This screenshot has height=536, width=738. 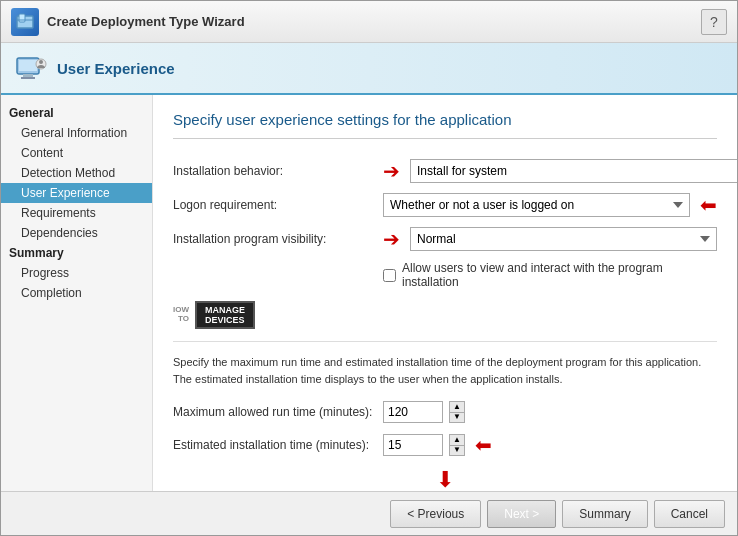 What do you see at coordinates (604, 514) in the screenshot?
I see `summary-button: Summary` at bounding box center [604, 514].